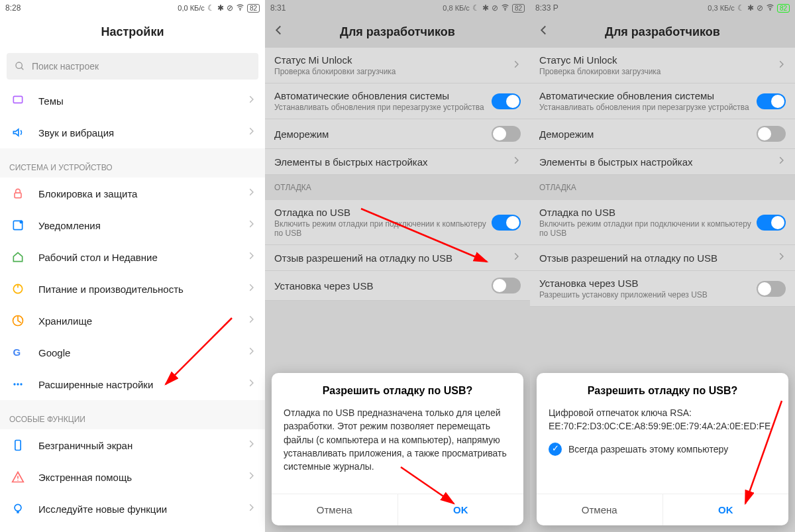 Image resolution: width=795 pixels, height=532 pixels. I want to click on settings-item: Расширенные настройки, so click(132, 384).